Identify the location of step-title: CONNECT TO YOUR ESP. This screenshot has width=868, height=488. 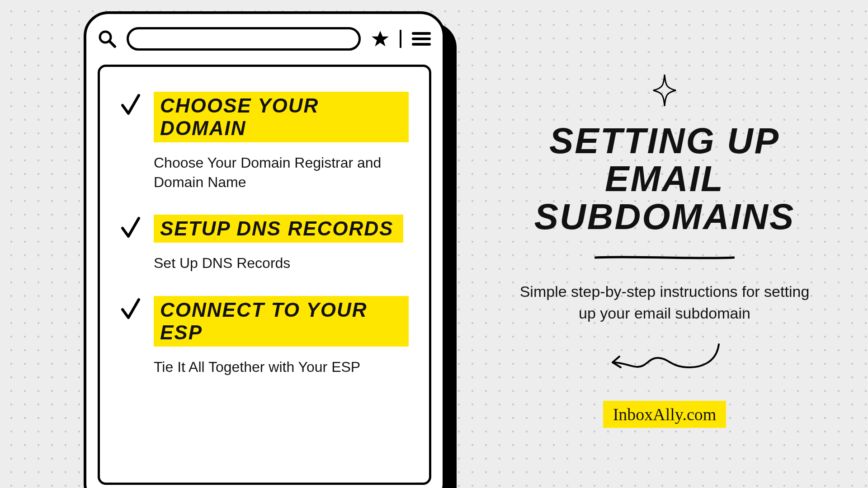
(281, 321).